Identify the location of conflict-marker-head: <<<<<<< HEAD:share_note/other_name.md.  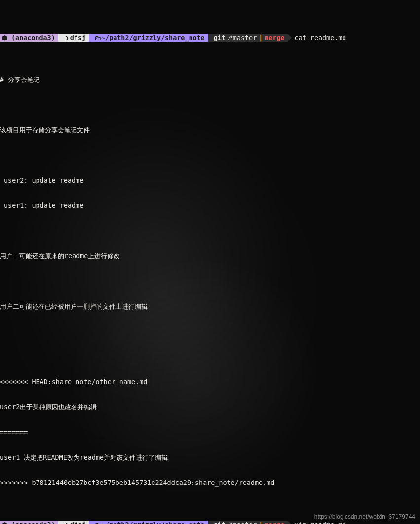
(210, 382).